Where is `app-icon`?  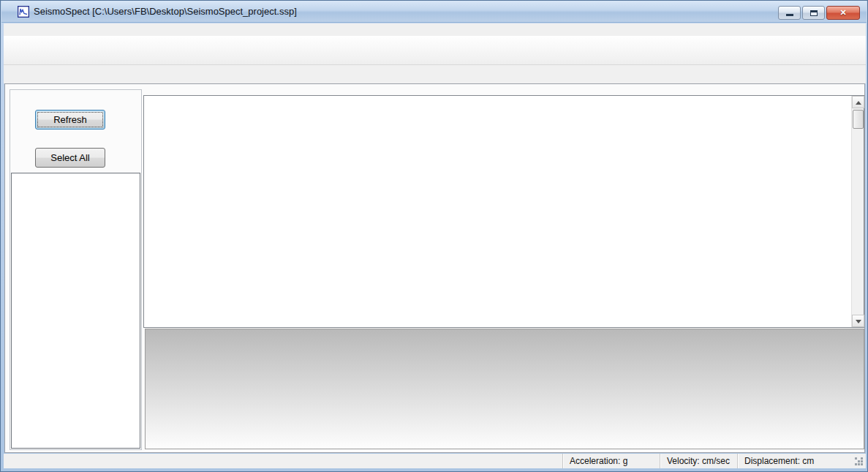 app-icon is located at coordinates (23, 12).